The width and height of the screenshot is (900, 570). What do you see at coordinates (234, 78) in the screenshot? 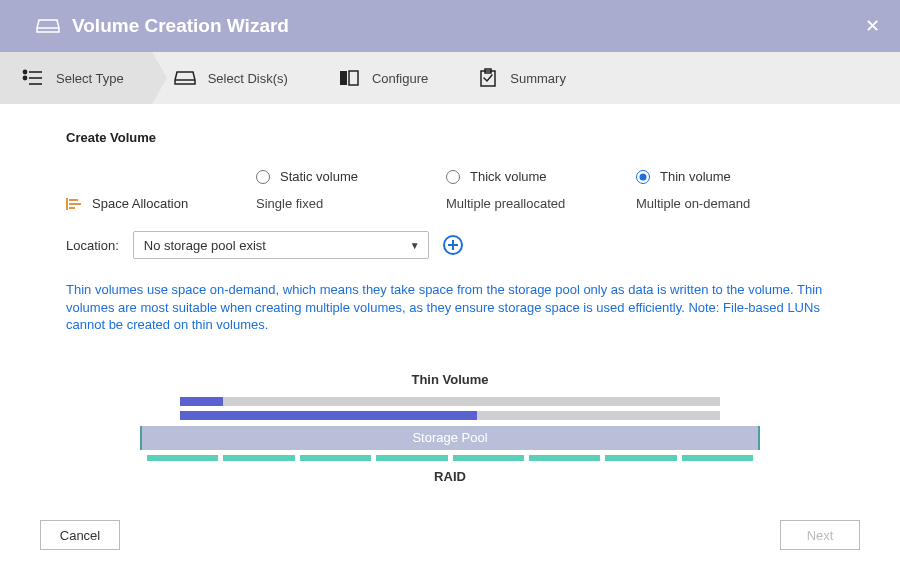
I see `step-select-disks: Select Disk(s)` at bounding box center [234, 78].